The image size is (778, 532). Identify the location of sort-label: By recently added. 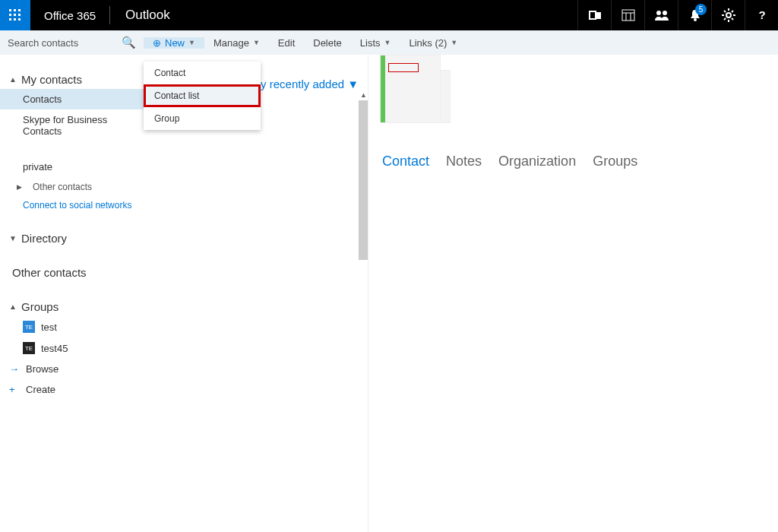
(299, 84).